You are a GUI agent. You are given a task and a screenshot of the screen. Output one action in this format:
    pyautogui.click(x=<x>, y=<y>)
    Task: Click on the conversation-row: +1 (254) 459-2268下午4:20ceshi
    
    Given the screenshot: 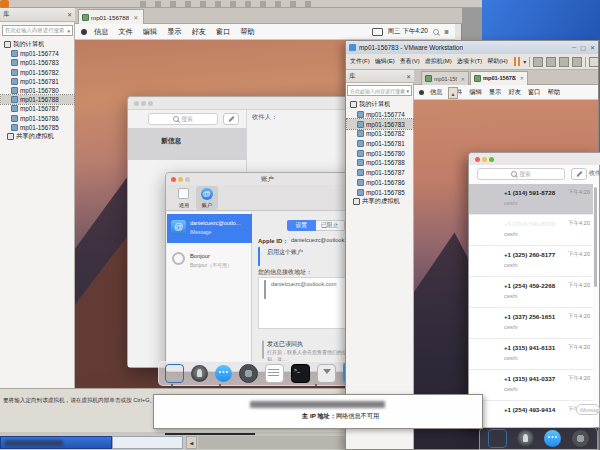 What is the action you would take?
    pyautogui.click(x=531, y=292)
    